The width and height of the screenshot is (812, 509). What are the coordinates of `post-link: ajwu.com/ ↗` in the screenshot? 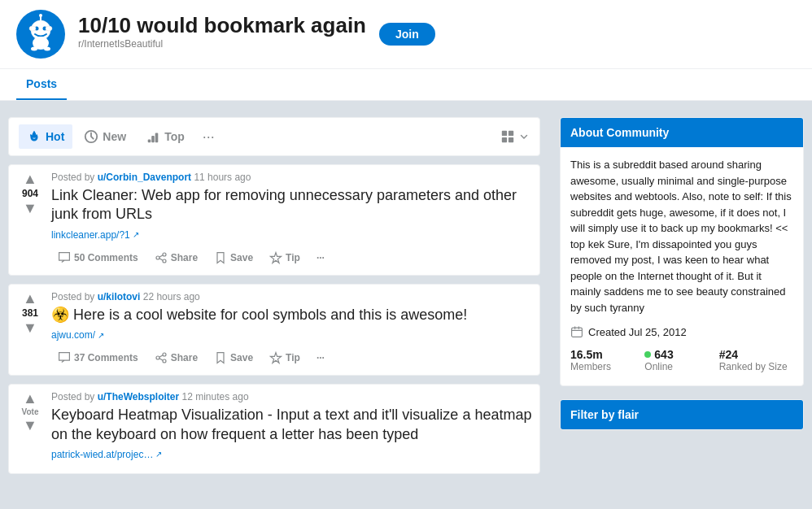 It's located at (78, 335).